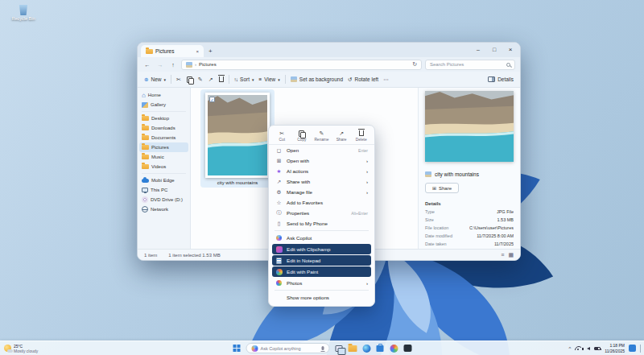 Image resolution: width=644 pixels, height=355 pixels. What do you see at coordinates (21, 348) in the screenshot?
I see `weather-widget: 25°C Mostly cloudy` at bounding box center [21, 348].